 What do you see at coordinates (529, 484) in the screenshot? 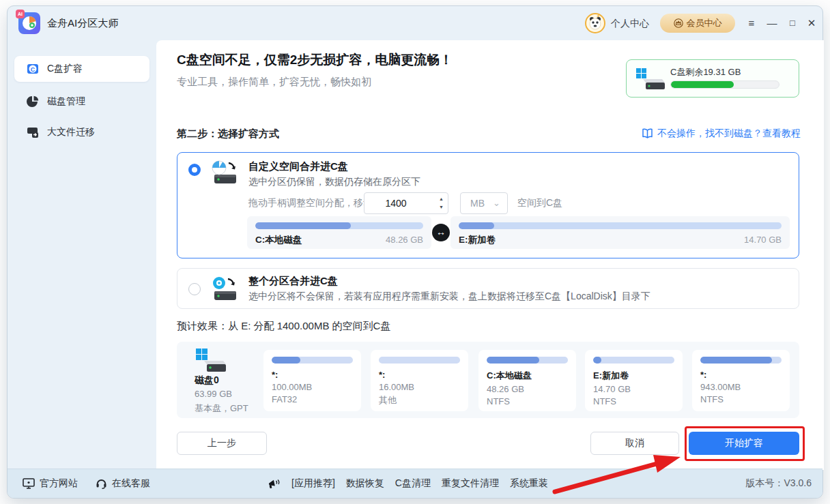
I see `promo-system-reinstall: 系统重装` at bounding box center [529, 484].